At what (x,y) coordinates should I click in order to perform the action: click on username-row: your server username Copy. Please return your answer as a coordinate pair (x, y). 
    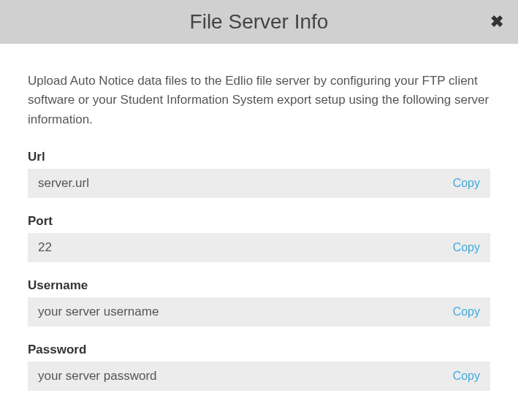
    Looking at the image, I should click on (259, 312).